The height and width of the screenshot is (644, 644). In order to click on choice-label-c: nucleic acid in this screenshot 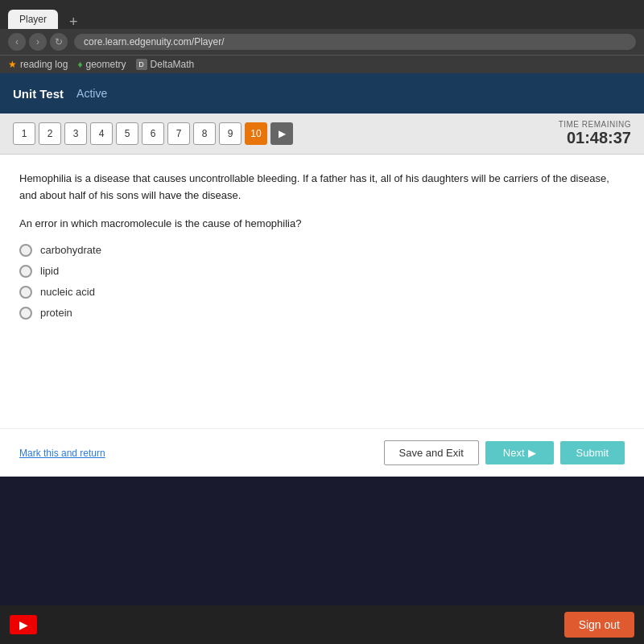, I will do `click(68, 291)`.